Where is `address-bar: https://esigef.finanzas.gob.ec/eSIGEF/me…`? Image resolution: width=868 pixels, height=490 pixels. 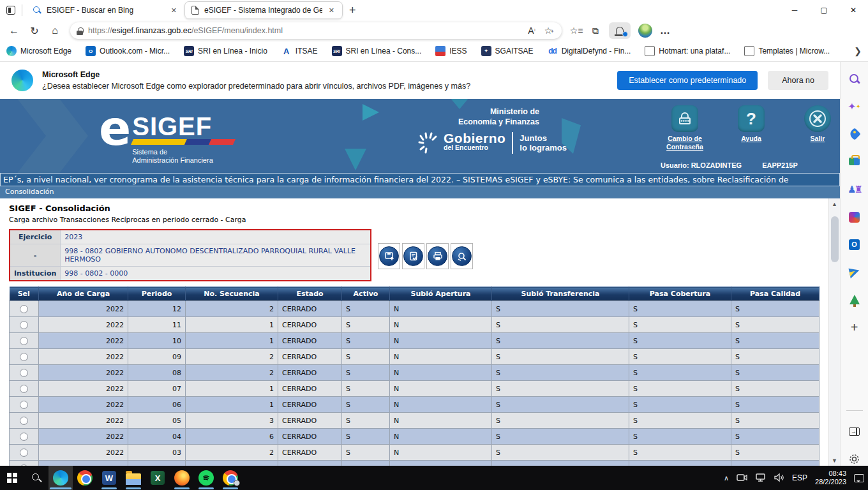
address-bar: https://esigef.finanzas.gob.ec/eSIGEF/me… is located at coordinates (316, 31).